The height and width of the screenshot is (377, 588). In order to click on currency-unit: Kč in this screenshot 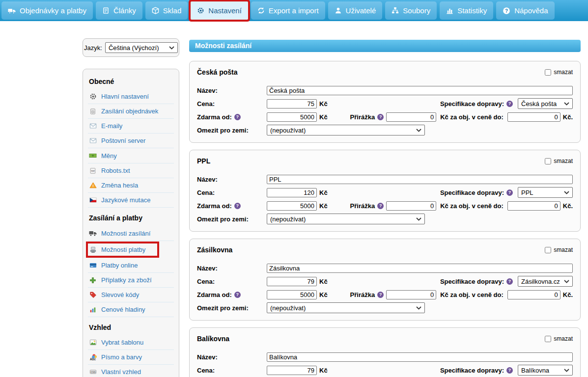, I will do `click(323, 282)`.